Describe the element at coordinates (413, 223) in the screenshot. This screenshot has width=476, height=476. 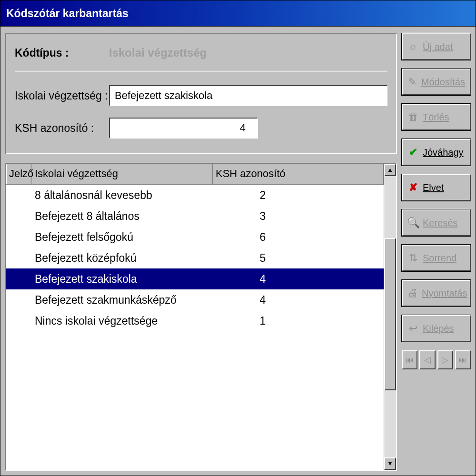
I see `search-icon: 🔍` at that location.